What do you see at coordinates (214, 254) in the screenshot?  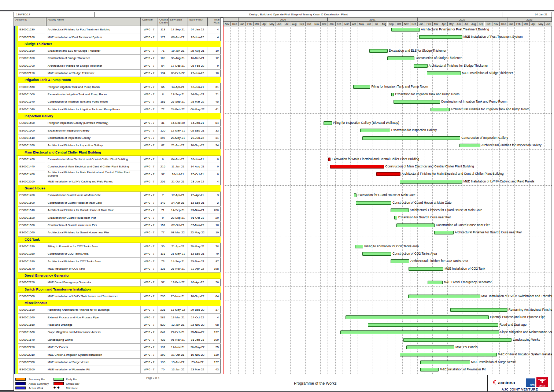 I see `cell-total-float: 79` at bounding box center [214, 254].